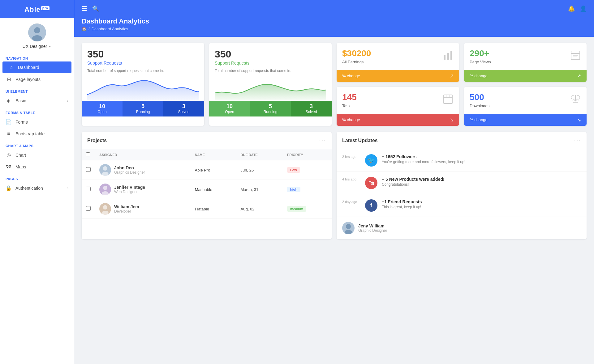 Image resolution: width=594 pixels, height=364 pixels. Describe the element at coordinates (260, 155) in the screenshot. I see `col-due-date: DUE DATE` at that location.